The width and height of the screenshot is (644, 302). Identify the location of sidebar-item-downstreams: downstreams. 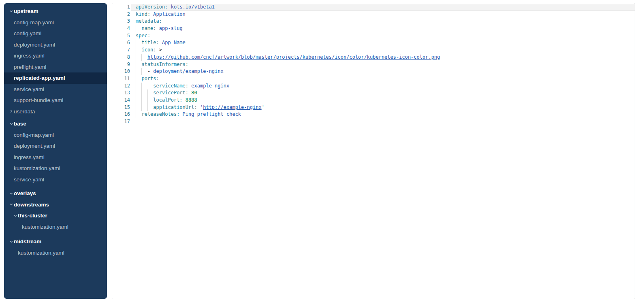
(55, 205).